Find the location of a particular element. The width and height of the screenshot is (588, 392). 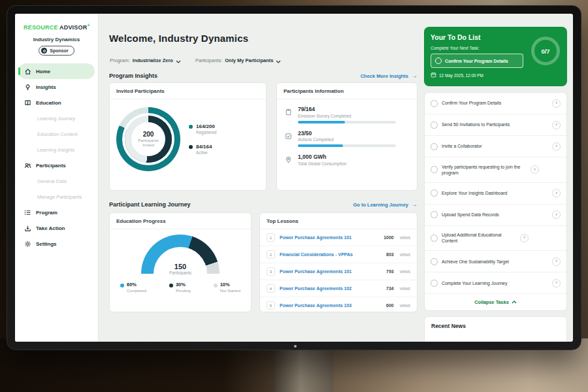

program-insights-header: Program Insights Check More Insights → is located at coordinates (263, 76).